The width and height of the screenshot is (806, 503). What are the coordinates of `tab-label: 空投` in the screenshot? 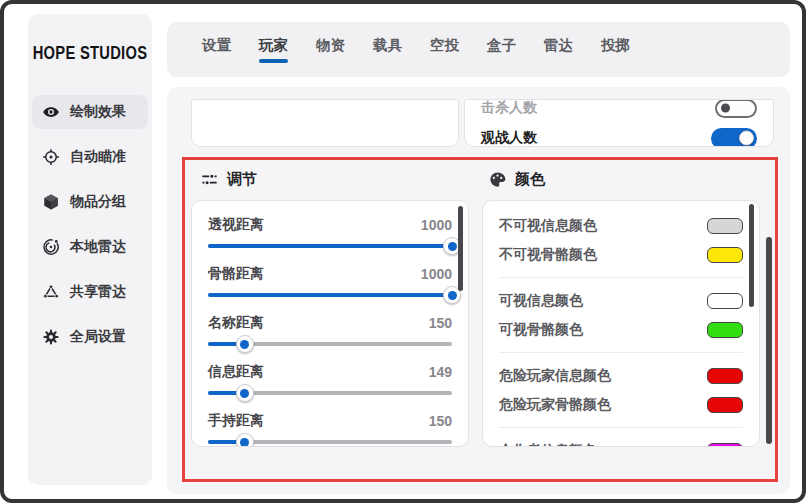 It's located at (444, 45).